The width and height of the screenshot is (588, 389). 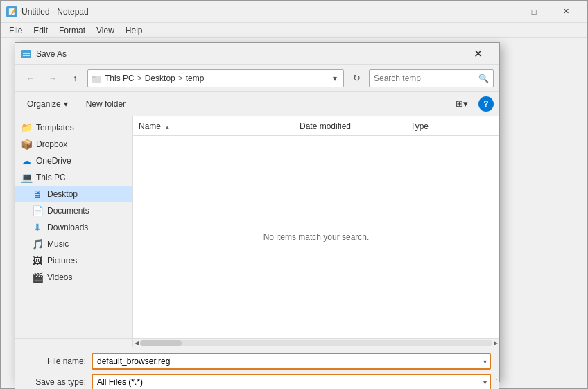 What do you see at coordinates (426, 78) in the screenshot?
I see `search-input` at bounding box center [426, 78].